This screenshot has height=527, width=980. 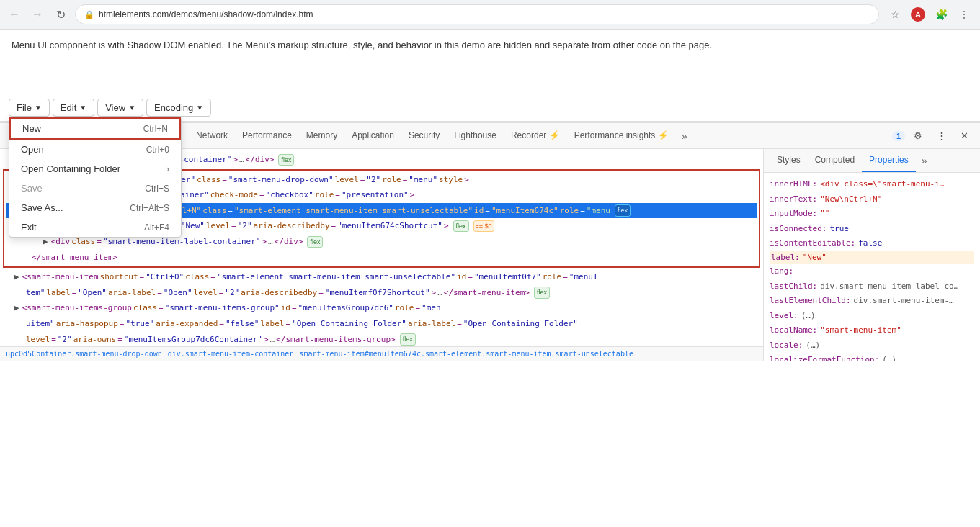 I want to click on element-line: level="2" aria-owns="menuItemsGroup7dc6C…, so click(x=382, y=339).